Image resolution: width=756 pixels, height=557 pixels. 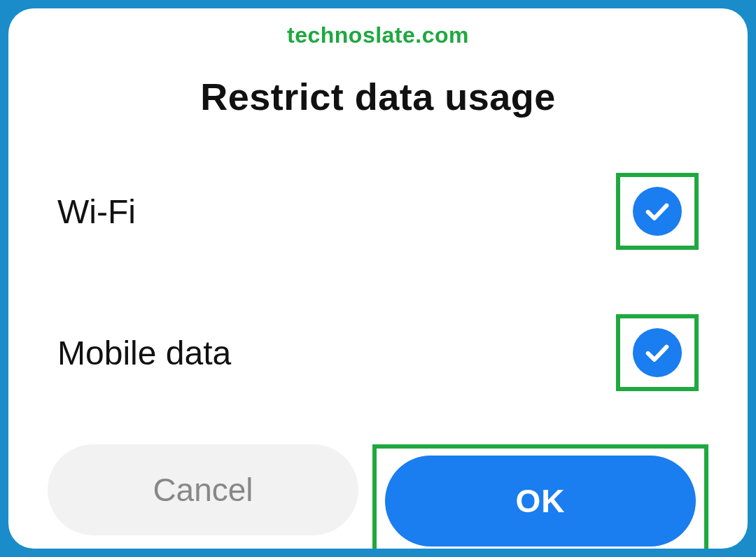 I want to click on ok-button: OK, so click(x=540, y=501).